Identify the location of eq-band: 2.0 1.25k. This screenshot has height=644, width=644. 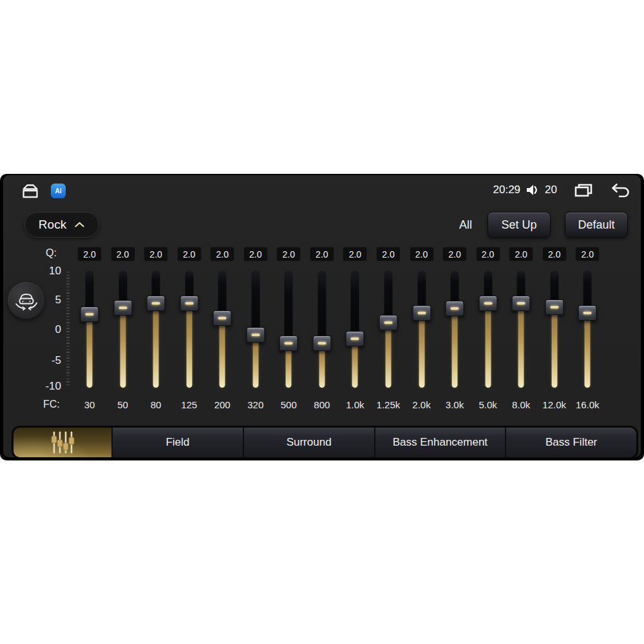
(388, 332).